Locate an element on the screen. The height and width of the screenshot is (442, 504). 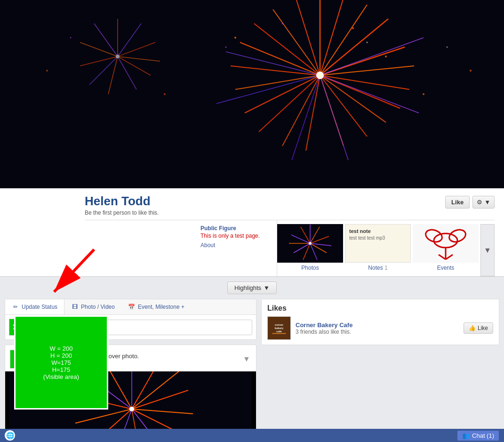
media-item-events: Events is located at coordinates (446, 248).